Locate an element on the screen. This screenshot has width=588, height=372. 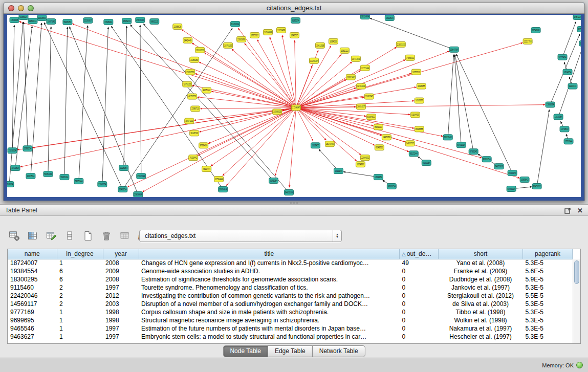
table-row: 946554611997Estimation of the future num… is located at coordinates (290, 329).